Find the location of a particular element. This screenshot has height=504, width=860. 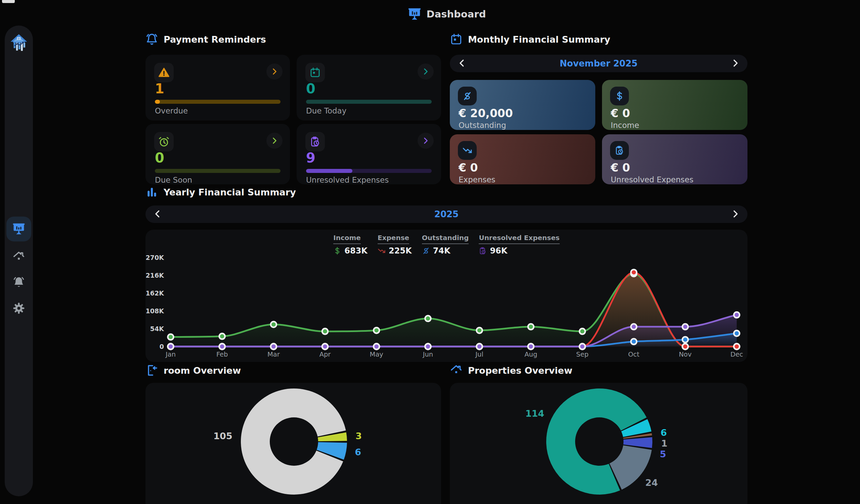

chart-legend: Income683KExpense225KOutstanding74KUnres… is located at coordinates (446, 244).